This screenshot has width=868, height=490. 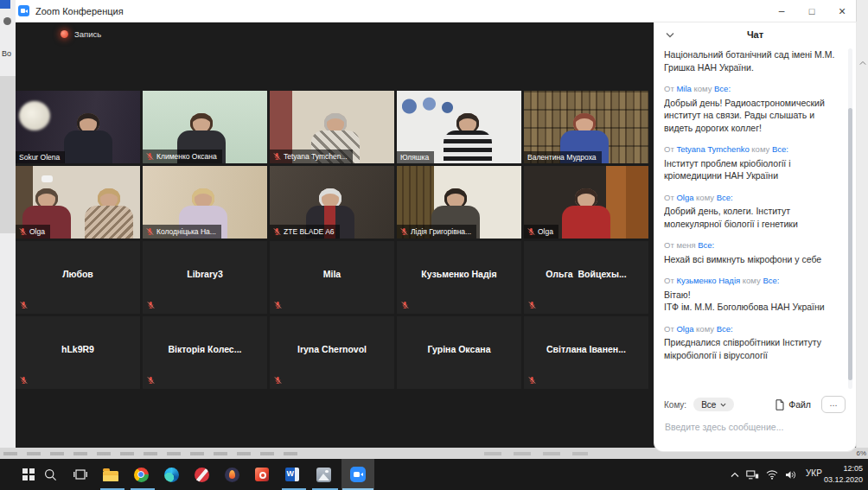 What do you see at coordinates (141, 474) in the screenshot?
I see `chrome-button` at bounding box center [141, 474].